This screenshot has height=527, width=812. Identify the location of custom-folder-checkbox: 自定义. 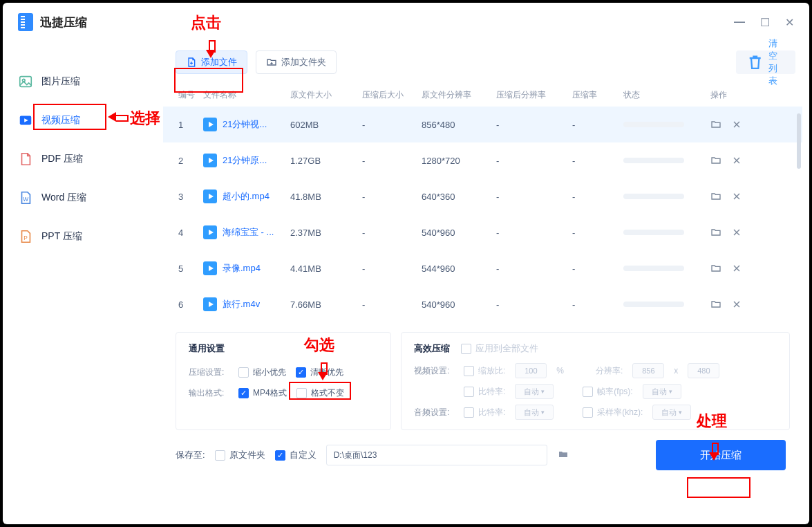
(296, 455).